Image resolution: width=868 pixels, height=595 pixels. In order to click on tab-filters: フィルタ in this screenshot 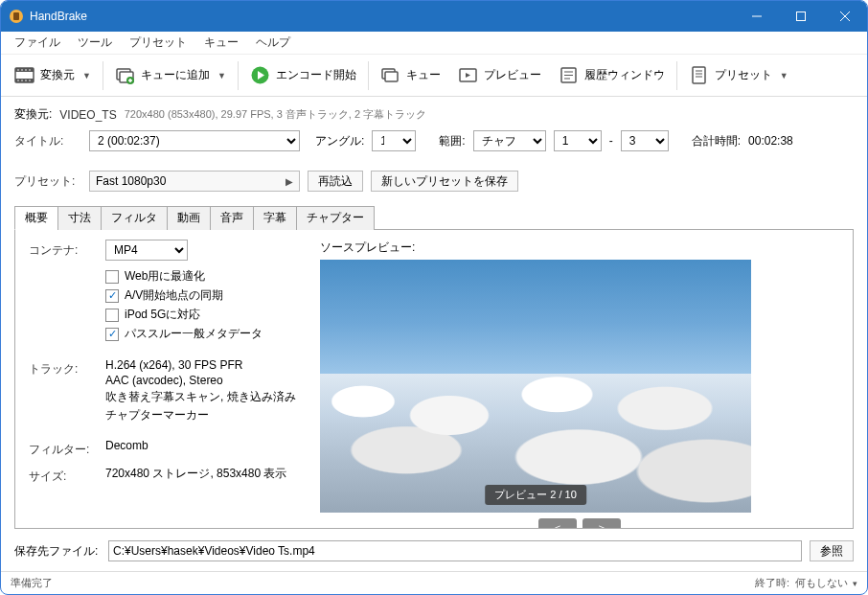, I will do `click(134, 218)`.